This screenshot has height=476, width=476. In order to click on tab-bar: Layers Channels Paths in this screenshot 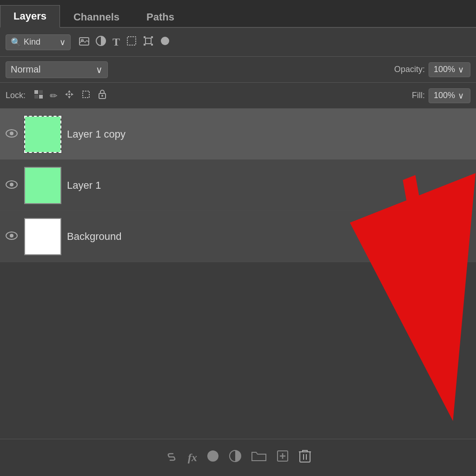, I will do `click(238, 14)`.